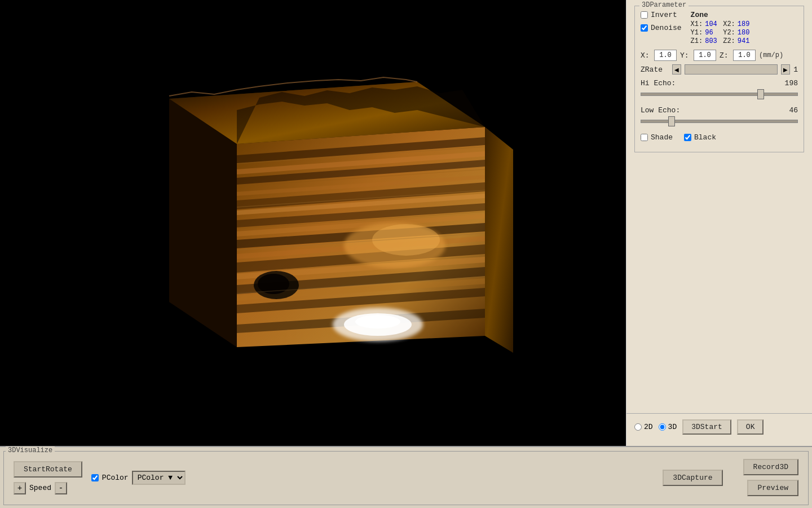 This screenshot has height=508, width=812. Describe the element at coordinates (644, 15) in the screenshot. I see `invert-checkbox` at that location.